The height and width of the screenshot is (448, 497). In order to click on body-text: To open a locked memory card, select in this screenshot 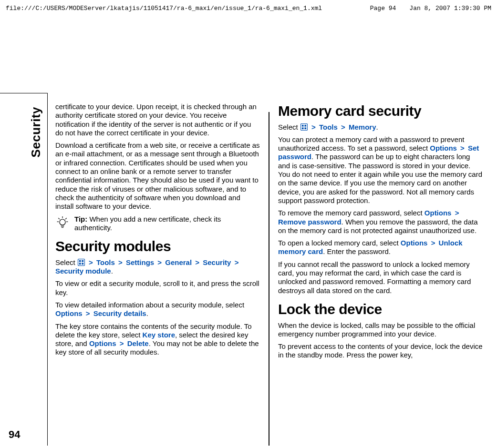, I will do `click(340, 243)`.